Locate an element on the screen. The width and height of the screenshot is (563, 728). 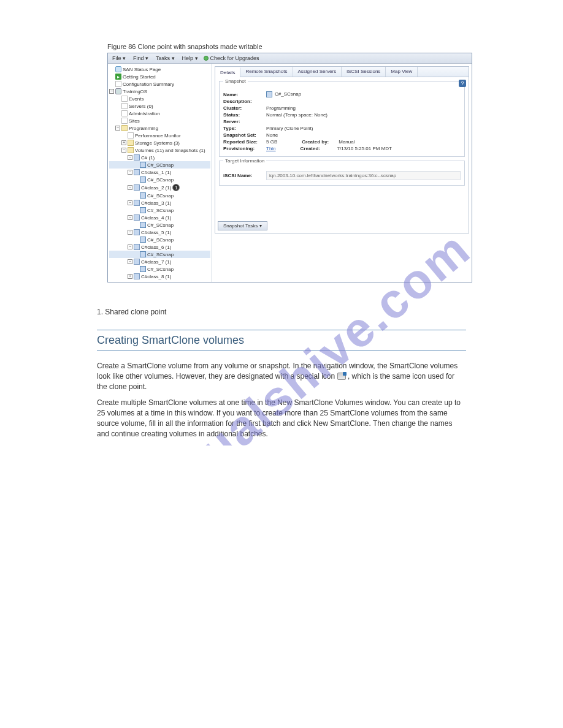
status-dot-icon is located at coordinates (206, 58).